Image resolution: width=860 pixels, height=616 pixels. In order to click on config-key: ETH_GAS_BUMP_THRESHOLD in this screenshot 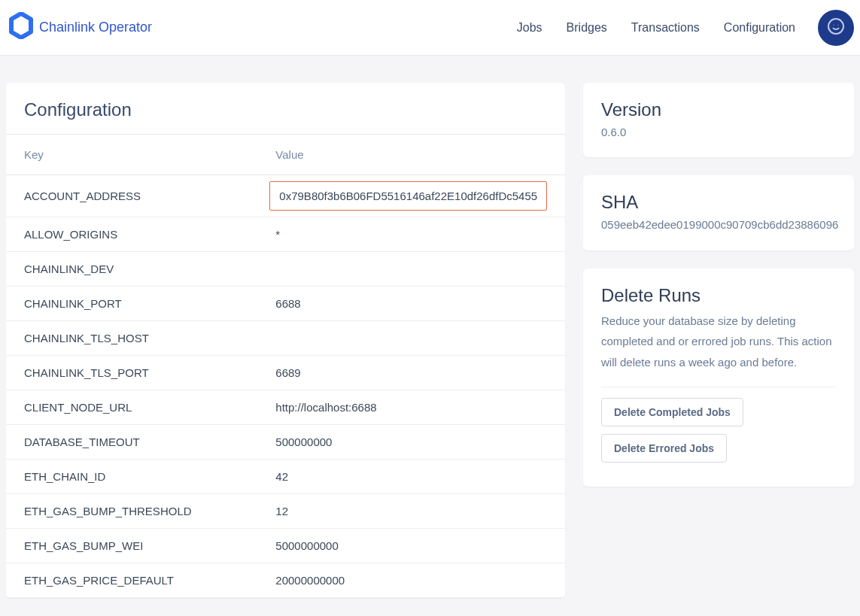, I will do `click(132, 511)`.